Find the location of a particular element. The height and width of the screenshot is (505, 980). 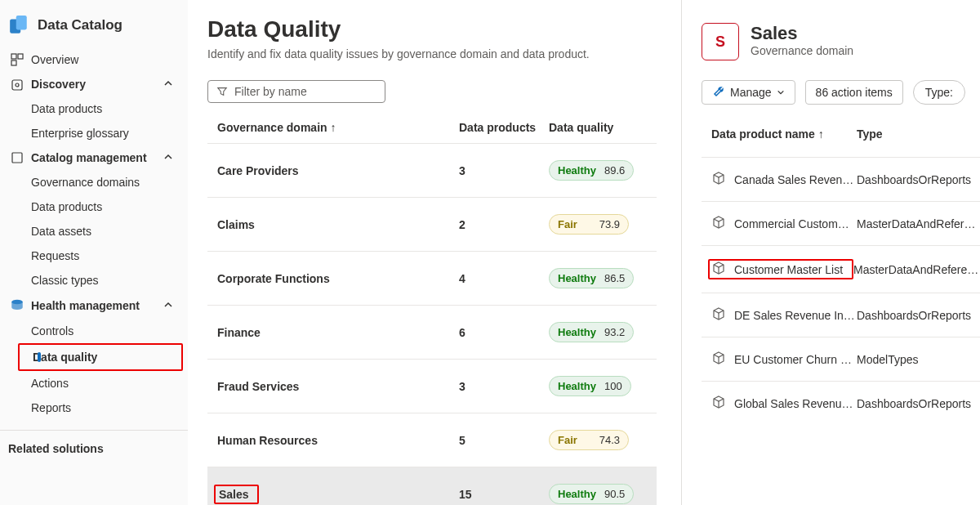

nav-catalog-management: Catalog management is located at coordinates (94, 158).